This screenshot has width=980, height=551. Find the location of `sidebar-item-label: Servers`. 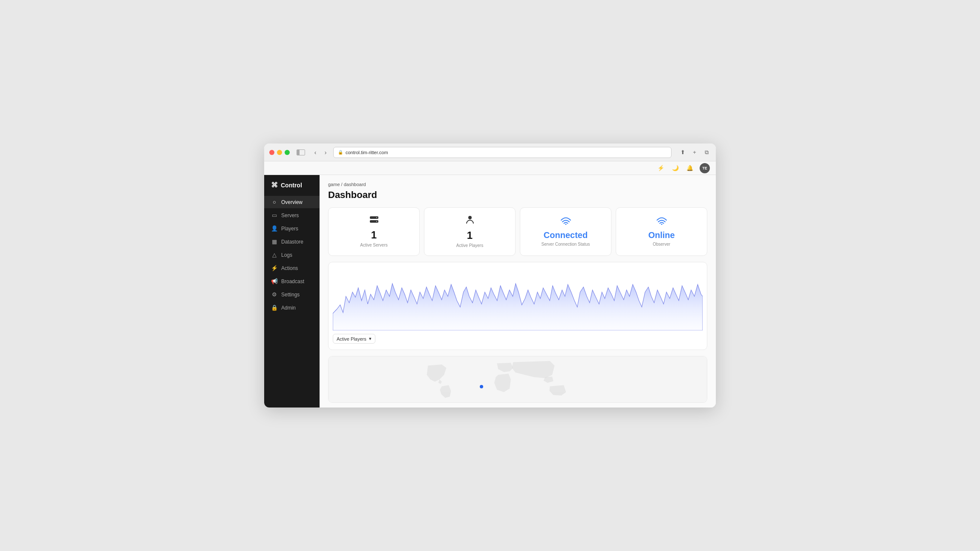

sidebar-item-label: Servers is located at coordinates (290, 215).